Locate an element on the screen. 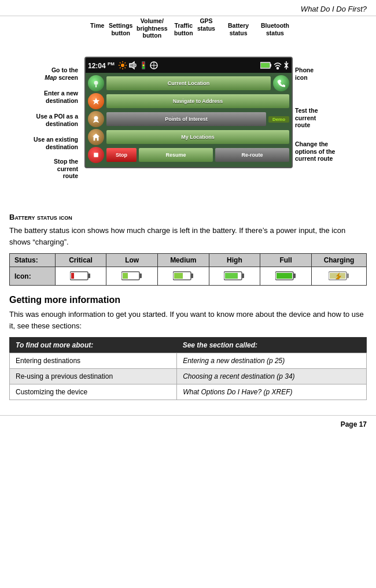 The image size is (376, 588). battery-section-body: The battery status icon shows how much c… is located at coordinates (188, 236).